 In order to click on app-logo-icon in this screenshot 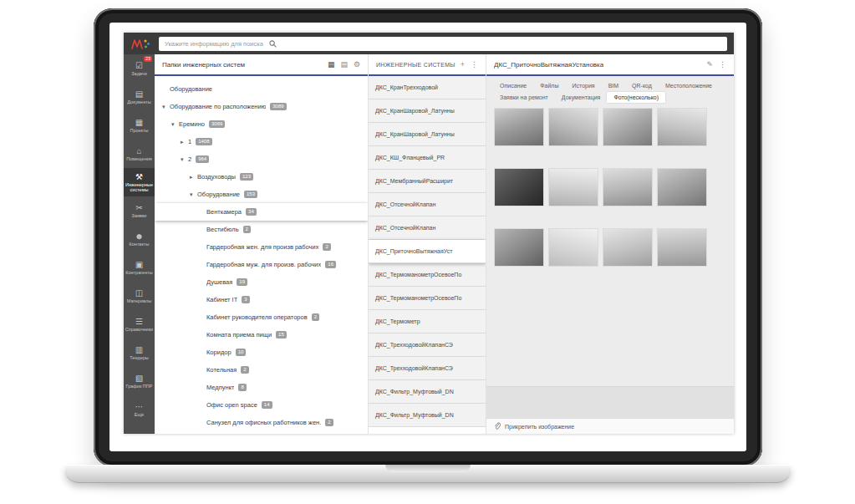, I will do `click(140, 43)`.